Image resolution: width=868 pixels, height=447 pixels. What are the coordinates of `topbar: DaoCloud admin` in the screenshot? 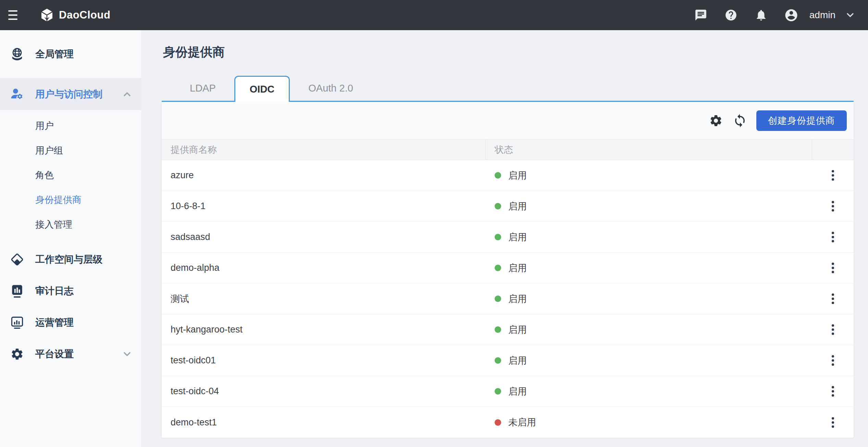 It's located at (434, 15).